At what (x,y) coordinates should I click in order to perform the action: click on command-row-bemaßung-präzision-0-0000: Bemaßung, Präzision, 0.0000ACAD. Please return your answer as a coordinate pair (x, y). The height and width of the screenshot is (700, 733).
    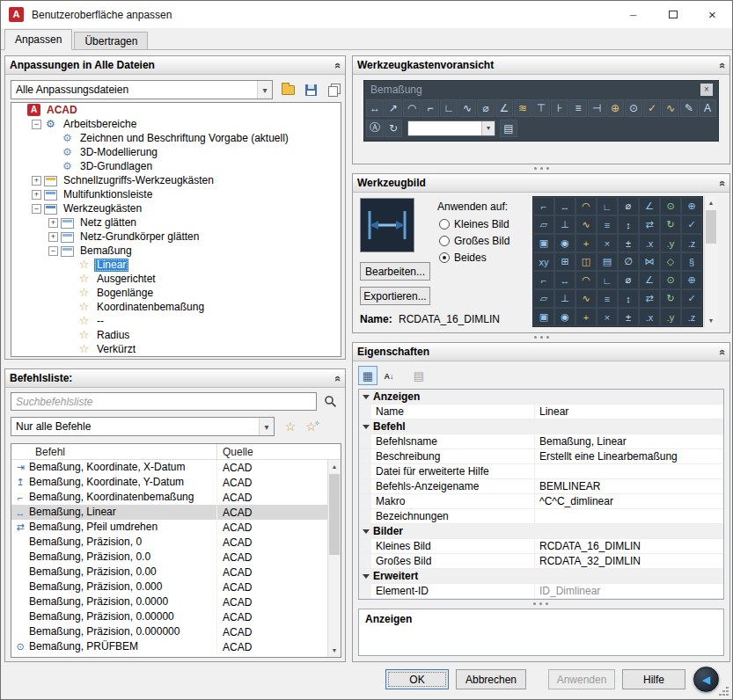
    Looking at the image, I should click on (169, 602).